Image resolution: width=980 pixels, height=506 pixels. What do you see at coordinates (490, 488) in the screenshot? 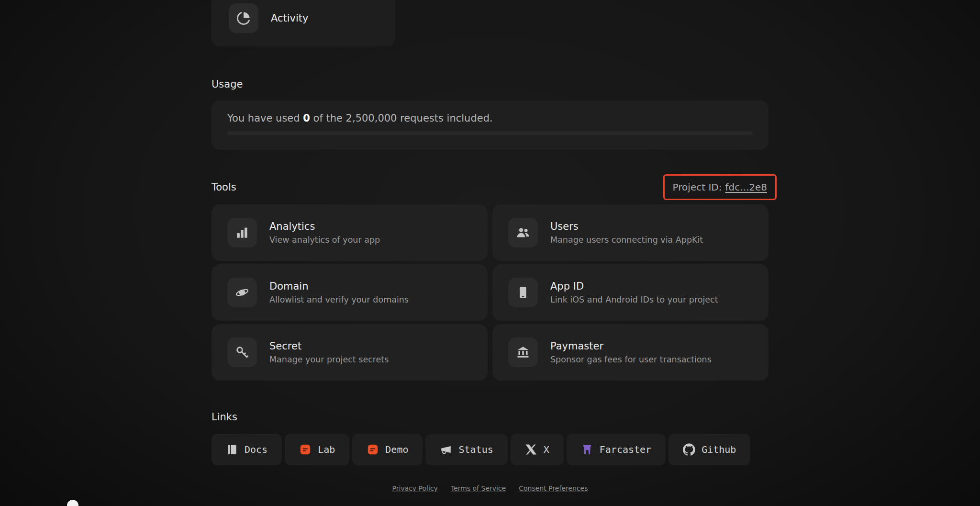
I see `footer: Privacy Policy Terms of Service Consent …` at bounding box center [490, 488].